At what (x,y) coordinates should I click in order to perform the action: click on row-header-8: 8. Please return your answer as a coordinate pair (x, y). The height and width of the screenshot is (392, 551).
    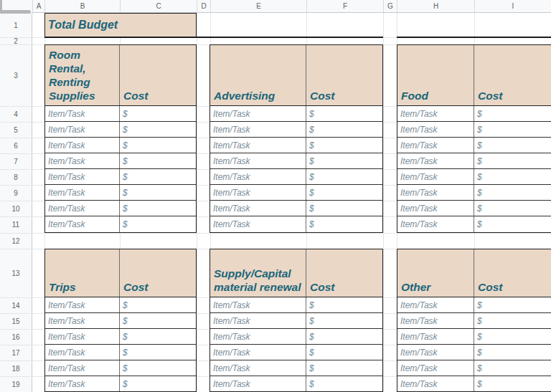
    Looking at the image, I should click on (16, 177).